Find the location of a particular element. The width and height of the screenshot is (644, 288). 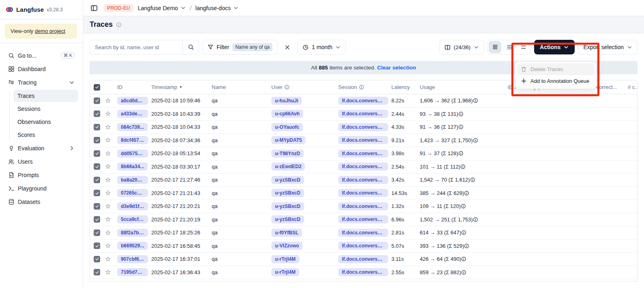

sidebar-item-playground: Playground is located at coordinates (41, 188).